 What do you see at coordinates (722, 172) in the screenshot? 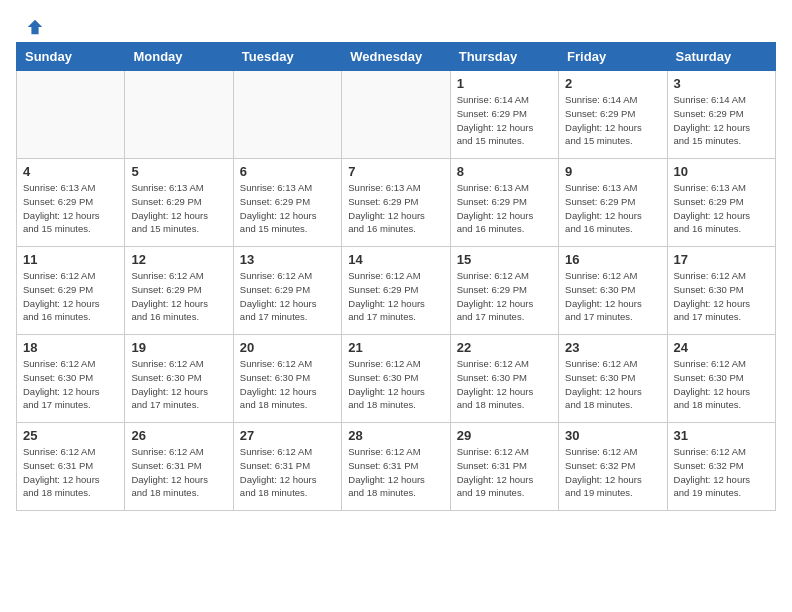
I see `cell-day-number: 10` at bounding box center [722, 172].